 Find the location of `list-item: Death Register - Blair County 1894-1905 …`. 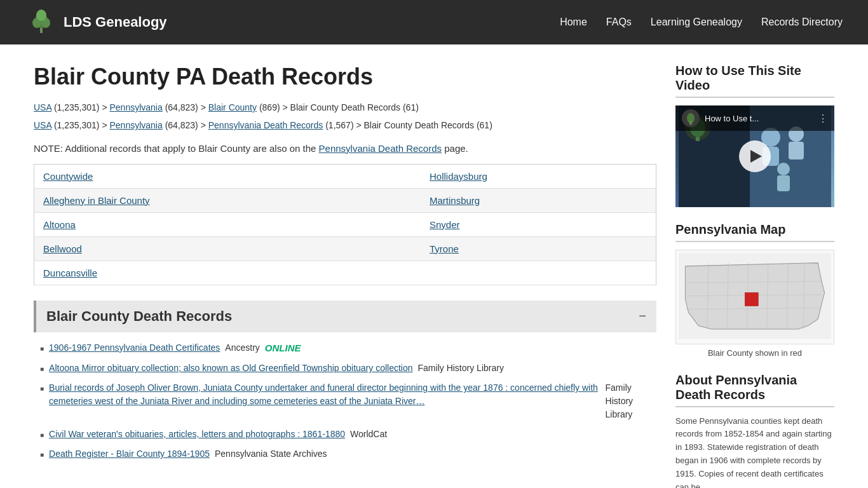

list-item: Death Register - Blair County 1894-1905 … is located at coordinates (348, 454).